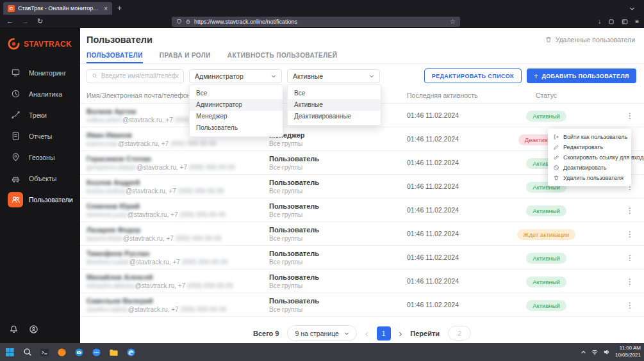 The image size is (644, 361). What do you see at coordinates (40, 186) in the screenshot?
I see `sidebar: STAVTRACK Мониторинг Аналитика Треки От` at bounding box center [40, 186].